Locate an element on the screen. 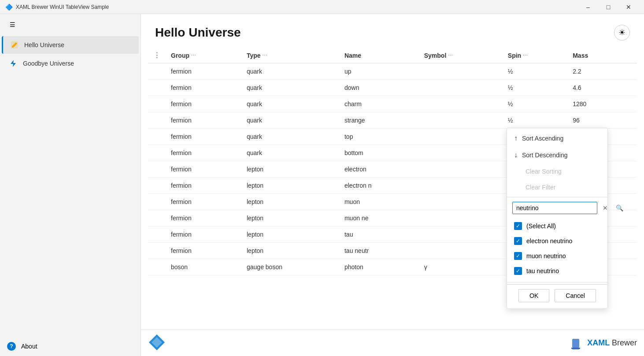 The height and width of the screenshot is (356, 644). sort-descending-menu-item: ↓ Sort Descending is located at coordinates (557, 155).